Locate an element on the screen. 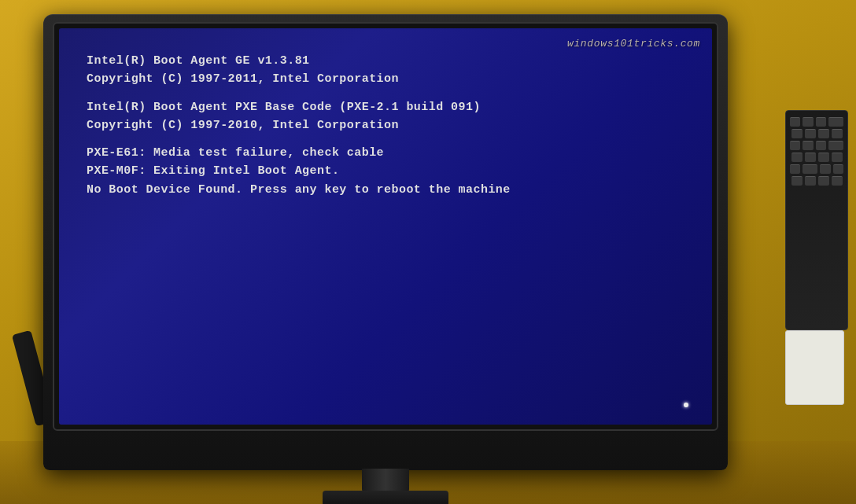  boot-agent-pxe-group: Intel(R) Boot Agent PXE Base Code (PXE-2… is located at coordinates (392, 116).